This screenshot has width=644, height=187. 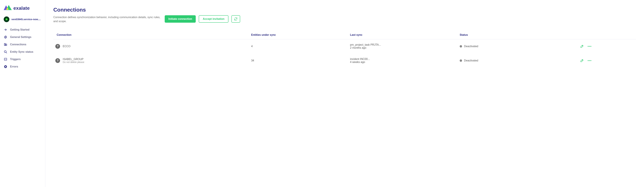 I want to click on last-sync-time: 2 months ago, so click(x=404, y=48).